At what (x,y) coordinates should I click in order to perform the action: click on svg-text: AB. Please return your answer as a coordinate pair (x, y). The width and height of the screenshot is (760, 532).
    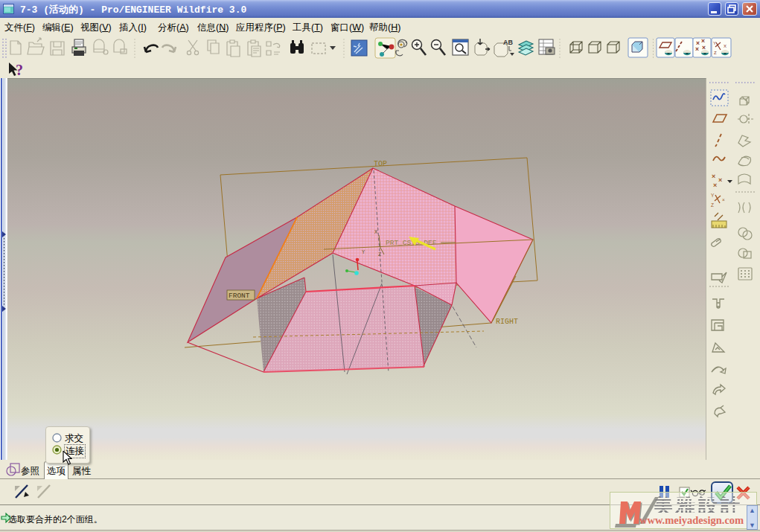
    Looking at the image, I should click on (508, 42).